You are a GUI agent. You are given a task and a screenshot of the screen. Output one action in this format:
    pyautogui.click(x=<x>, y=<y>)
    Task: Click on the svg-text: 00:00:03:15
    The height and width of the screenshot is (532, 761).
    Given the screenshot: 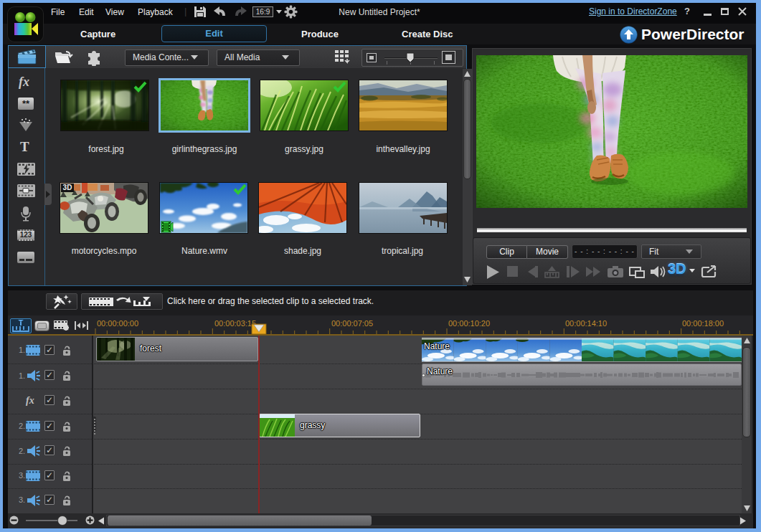 What is the action you would take?
    pyautogui.click(x=235, y=323)
    